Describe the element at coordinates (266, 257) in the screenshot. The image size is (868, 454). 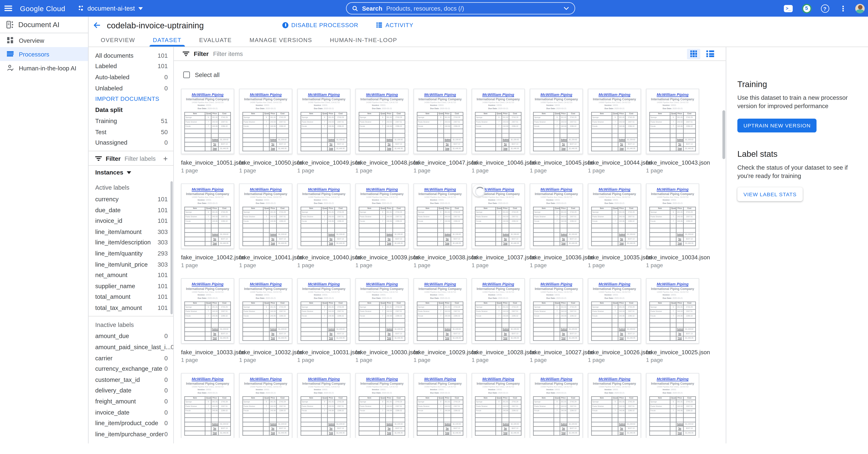
I see `document-filename: fake_invoice_10041.json` at that location.